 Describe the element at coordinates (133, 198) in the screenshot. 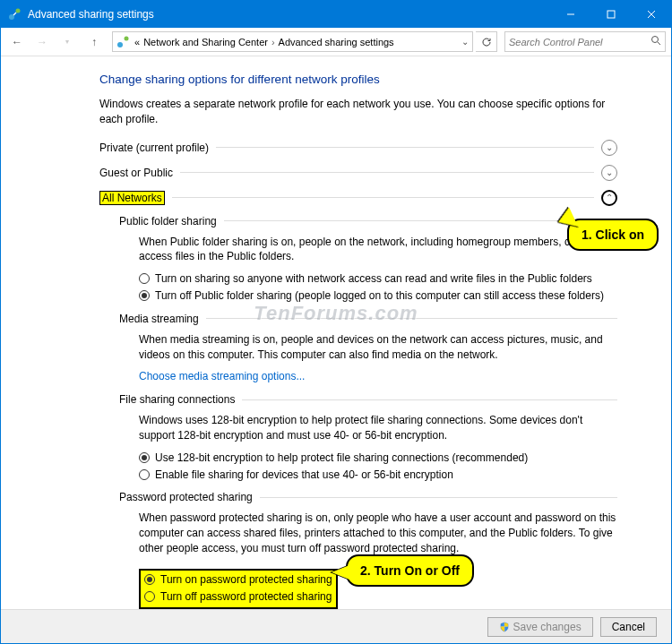

I see `section-title-all-networks: All Networks` at that location.